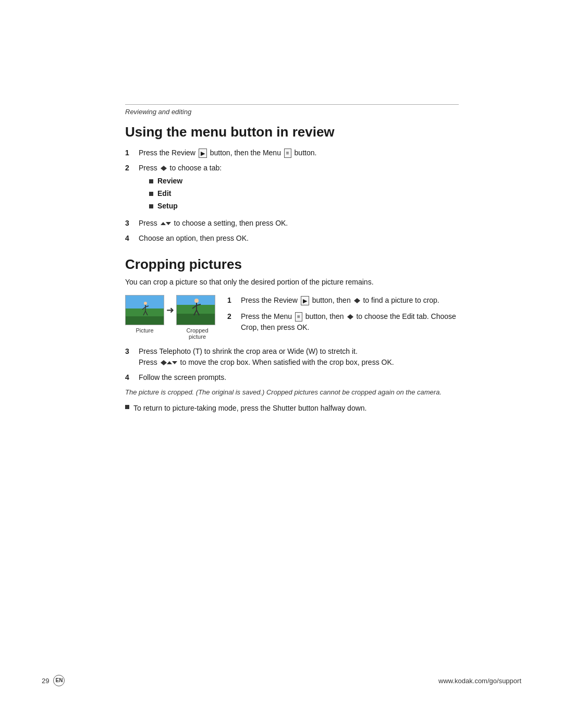  What do you see at coordinates (164, 194) in the screenshot?
I see `tab-edit-label: Edit` at bounding box center [164, 194].